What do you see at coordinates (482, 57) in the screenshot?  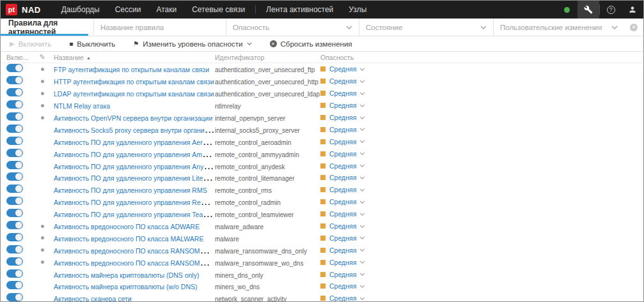 I see `header-severity: Опасность` at bounding box center [482, 57].